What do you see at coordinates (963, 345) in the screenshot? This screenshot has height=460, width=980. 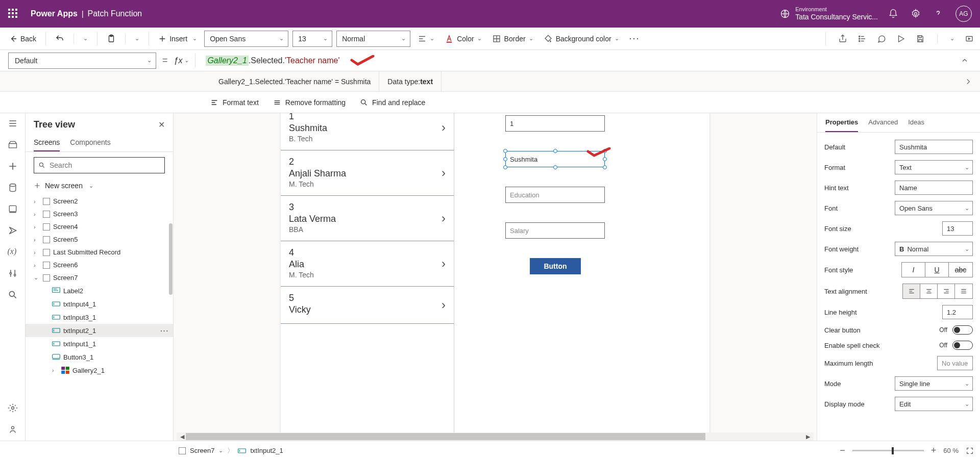 I see `spell-check-toggle` at bounding box center [963, 345].